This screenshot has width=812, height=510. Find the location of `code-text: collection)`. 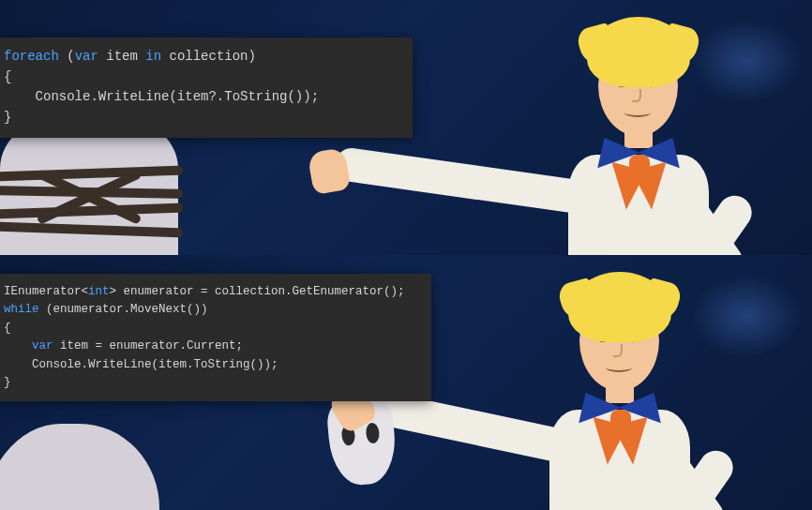

code-text: collection) is located at coordinates (208, 56).